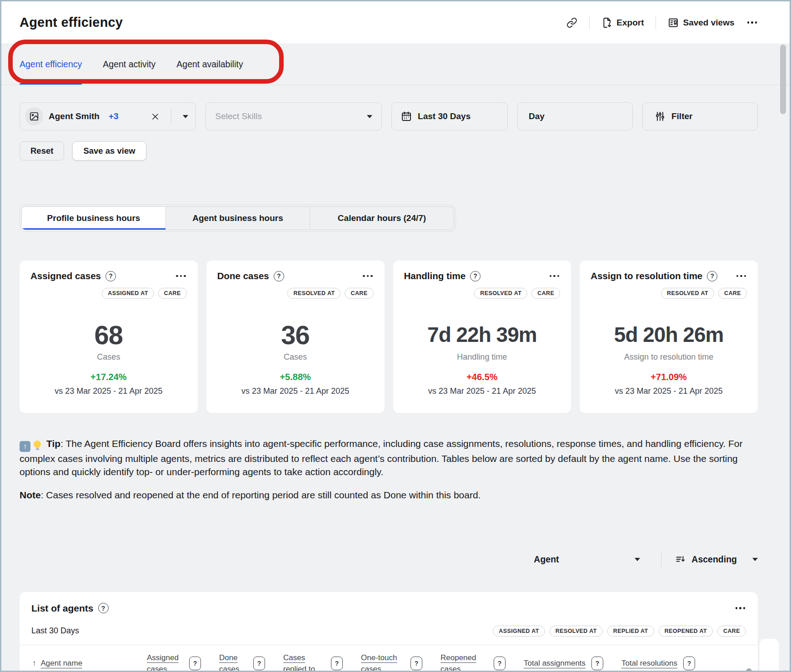 The image size is (791, 672). I want to click on column-label: Reopened cases, so click(464, 662).